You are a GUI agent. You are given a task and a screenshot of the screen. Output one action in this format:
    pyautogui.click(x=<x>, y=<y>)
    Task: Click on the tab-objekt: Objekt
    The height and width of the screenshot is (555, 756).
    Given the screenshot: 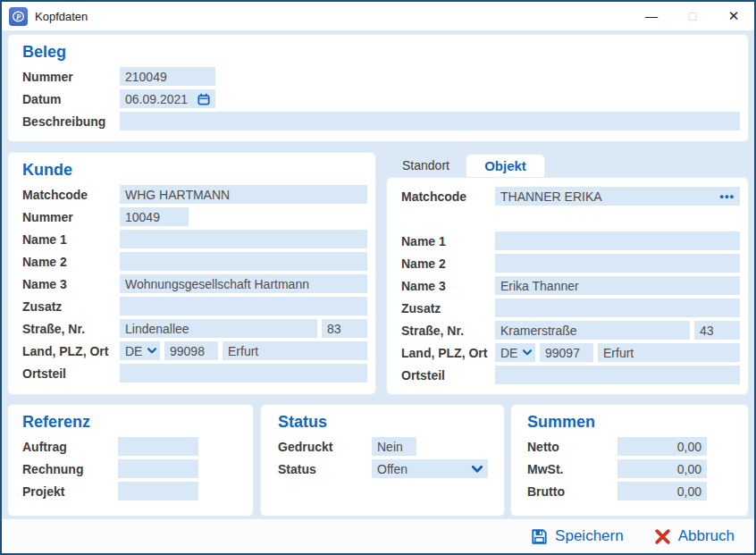 What is the action you would take?
    pyautogui.click(x=506, y=165)
    